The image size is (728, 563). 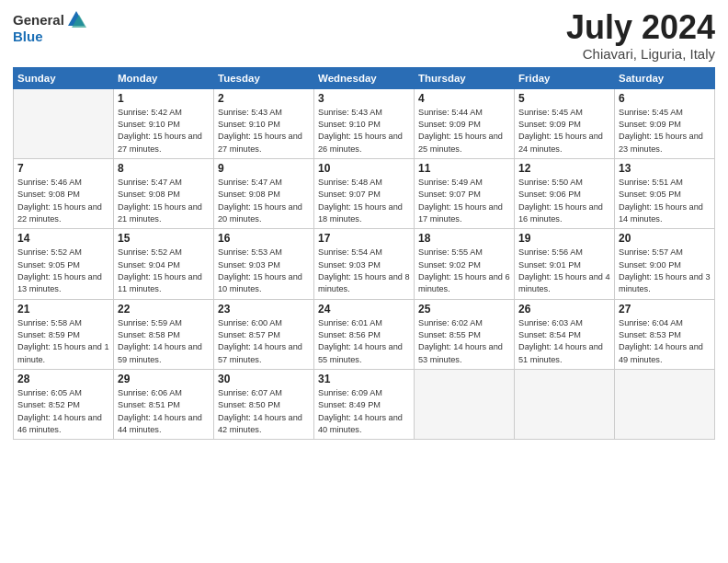 What do you see at coordinates (464, 342) in the screenshot?
I see `day-info: Sunrise: 6:02 AMSunset: 8:55 PMDaylight:…` at bounding box center [464, 342].